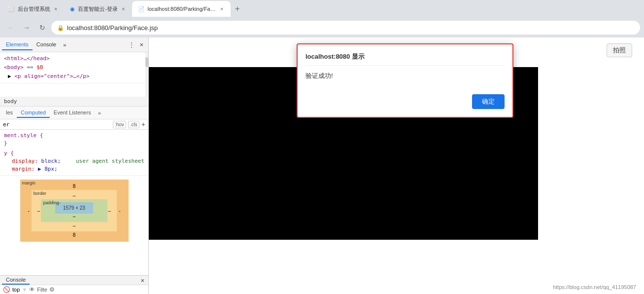 The height and width of the screenshot is (294, 644). What do you see at coordinates (74, 211) in the screenshot?
I see `bm-margin: margin 8 - border – – padding-` at bounding box center [74, 211].